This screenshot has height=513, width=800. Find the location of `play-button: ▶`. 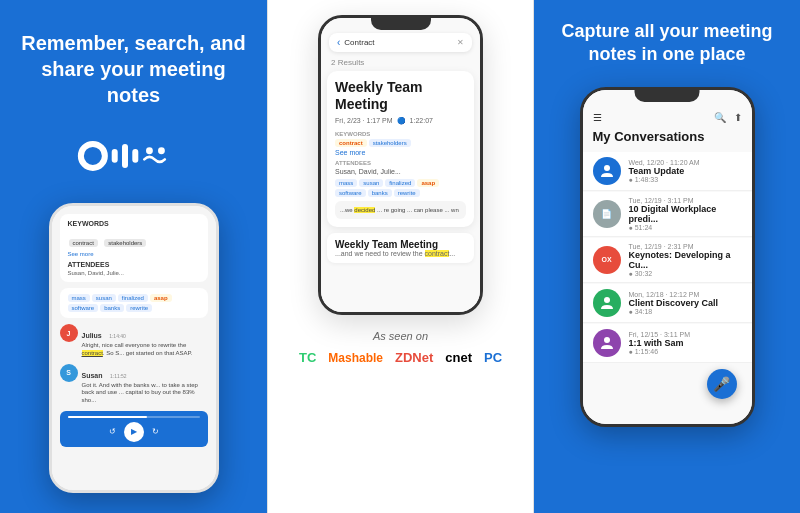

play-button: ▶ is located at coordinates (134, 432).